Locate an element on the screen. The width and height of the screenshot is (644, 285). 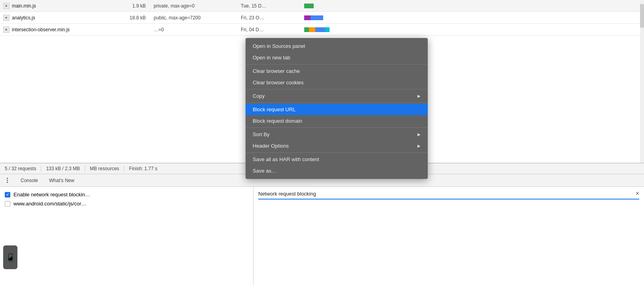
menu-item-label: Copy is located at coordinates (259, 96).